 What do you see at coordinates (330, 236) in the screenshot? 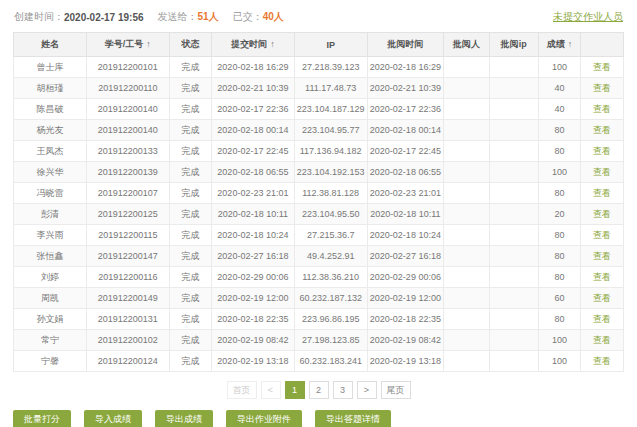
I see `ip-cell: 27.215.36.7` at bounding box center [330, 236].